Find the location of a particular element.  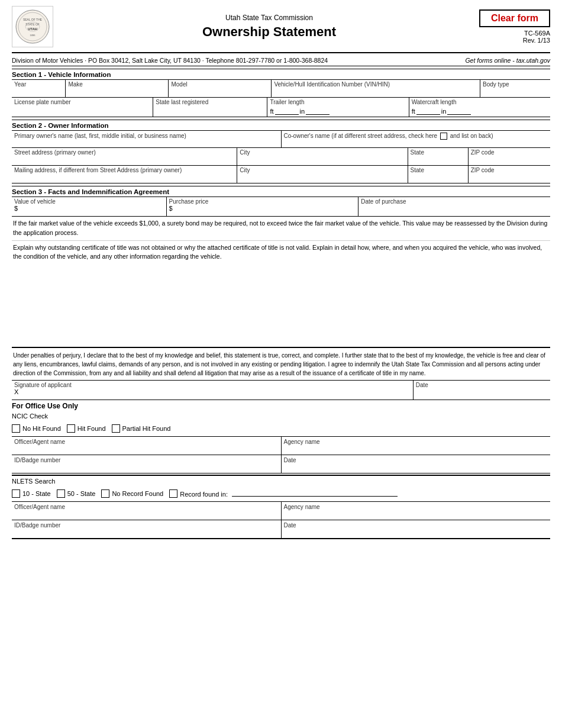

officer-name-label: Officer/Agent name is located at coordinates (40, 442).